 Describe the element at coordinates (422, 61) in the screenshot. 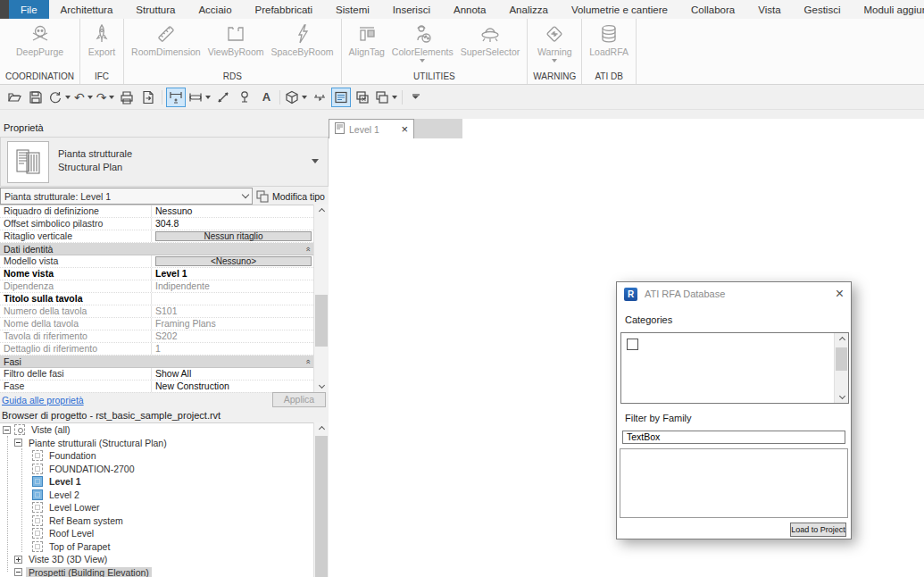

I see `colorelements-dropdown-caret` at that location.